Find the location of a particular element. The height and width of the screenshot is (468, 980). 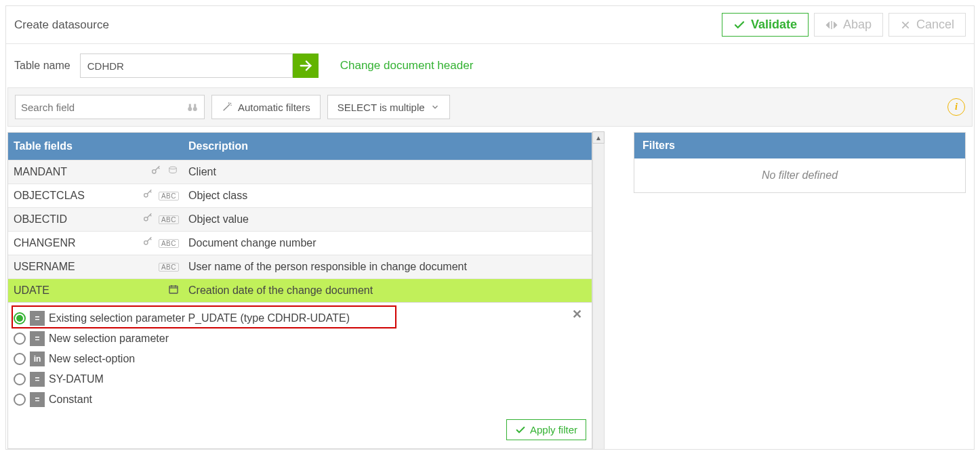

automatic-filters-button: Automatic filters is located at coordinates (266, 107).